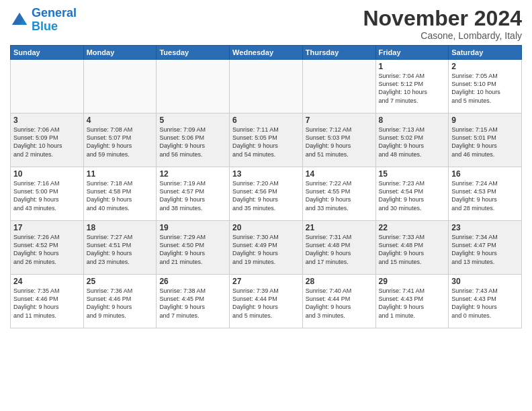  What do you see at coordinates (485, 142) in the screenshot?
I see `day-info: Sunrise: 7:15 AM Sunset: 5:01 PM Dayligh…` at bounding box center [485, 142].